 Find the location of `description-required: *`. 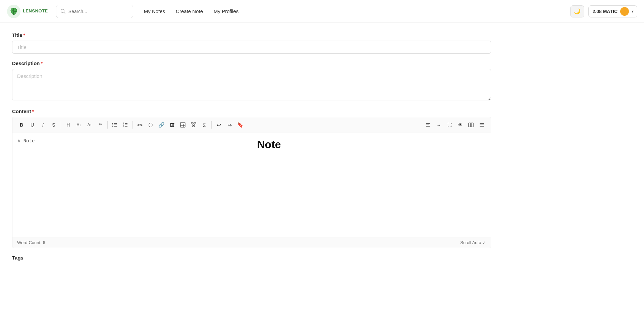

description-required: * is located at coordinates (42, 63).